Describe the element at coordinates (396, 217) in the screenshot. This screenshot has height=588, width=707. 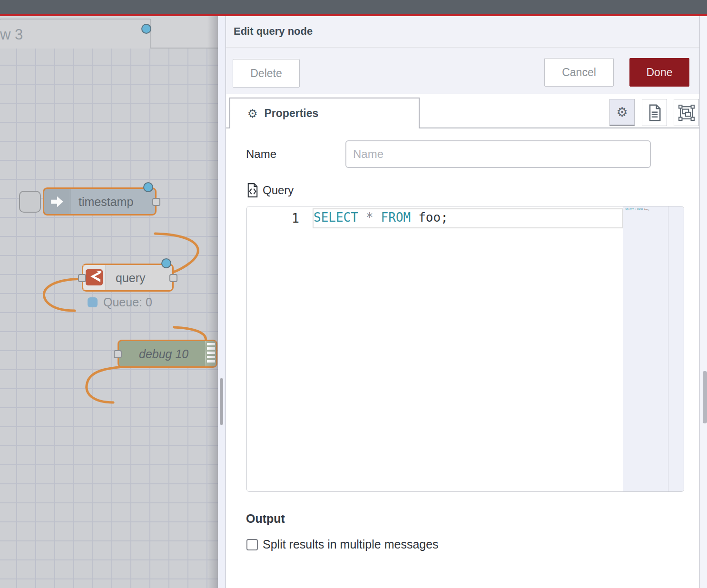
I see `sql-keyword: FROM` at that location.